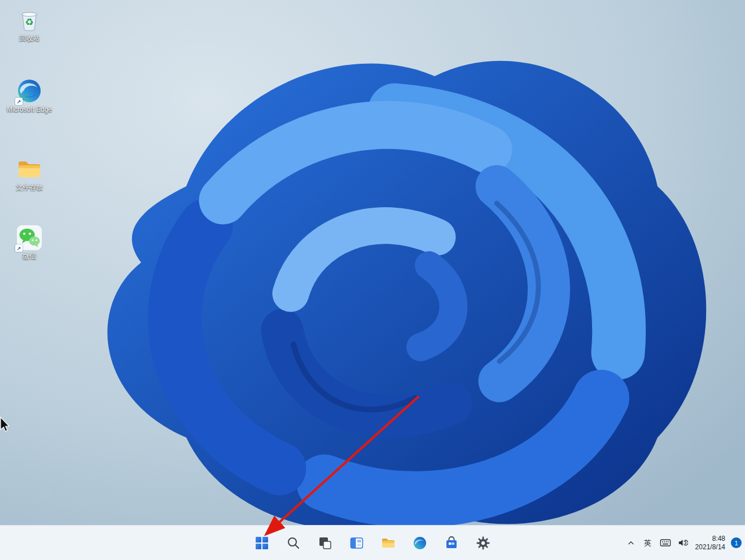 Image resolution: width=745 pixels, height=560 pixels. I want to click on ime-label: 英, so click(648, 543).